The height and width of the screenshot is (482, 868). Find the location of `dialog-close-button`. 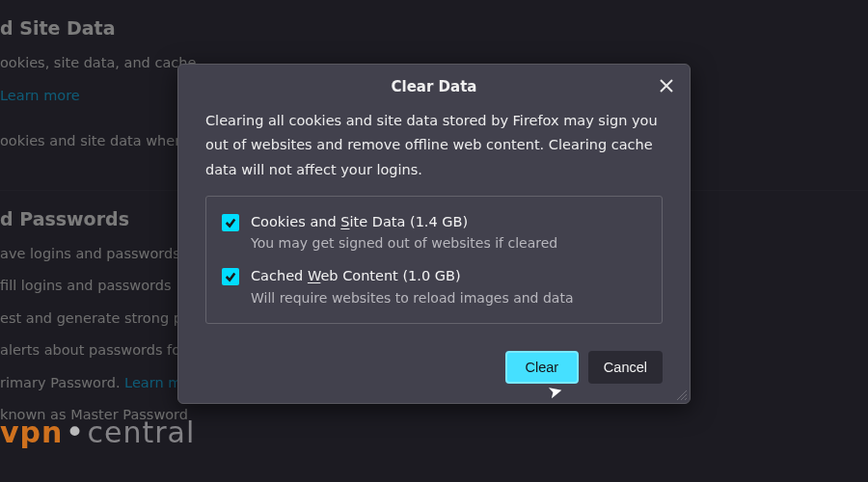

dialog-close-button is located at coordinates (666, 86).